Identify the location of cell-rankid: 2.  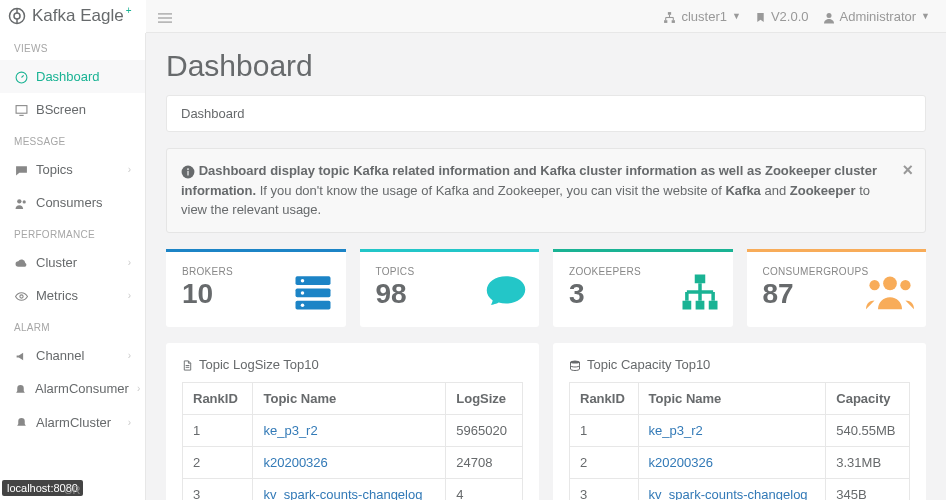
(218, 462).